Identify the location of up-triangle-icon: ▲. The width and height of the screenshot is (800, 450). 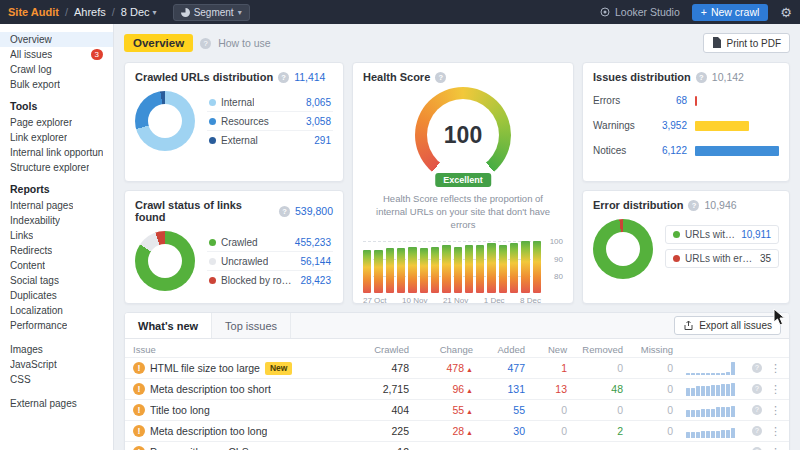
(470, 412).